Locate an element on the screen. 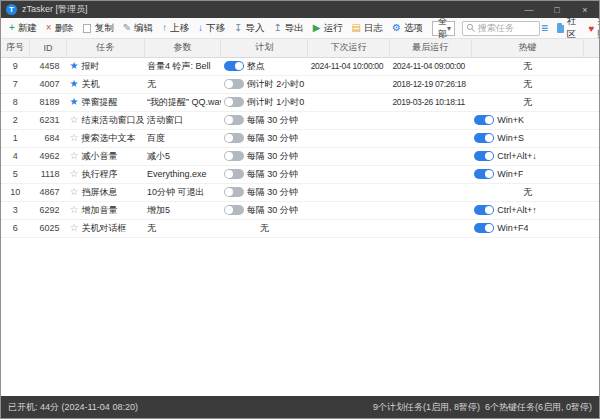  plus-icon: + is located at coordinates (12, 28).